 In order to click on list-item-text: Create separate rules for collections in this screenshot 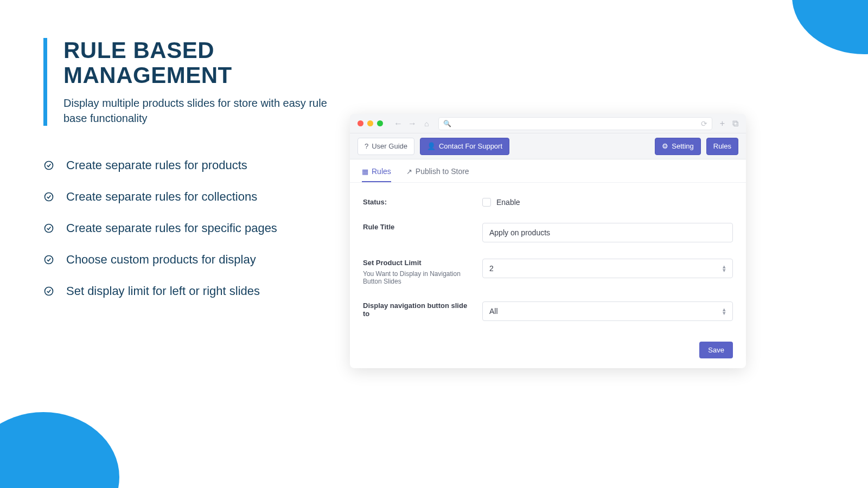, I will do `click(162, 197)`.